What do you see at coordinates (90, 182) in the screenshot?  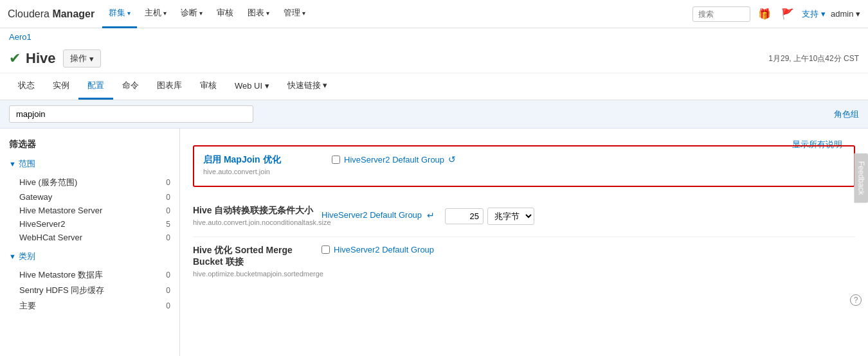 I see `sidebar-item-hive-service: Hive (服务范围) 0` at bounding box center [90, 182].